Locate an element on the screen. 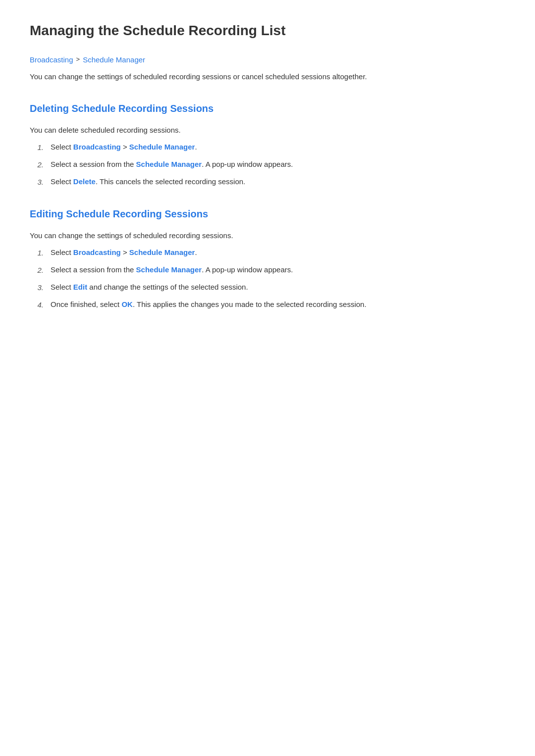  delete-step-3: 3. Select Delete. This cancels the selec… is located at coordinates (270, 182).